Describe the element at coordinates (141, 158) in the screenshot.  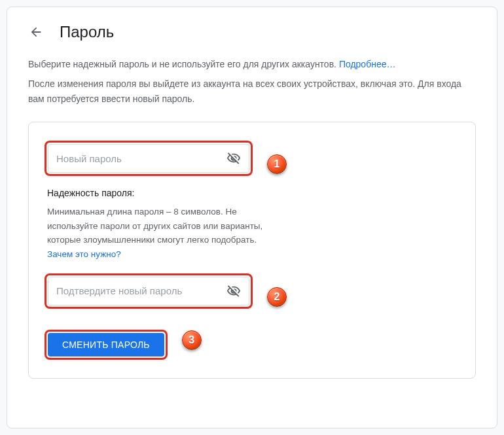
I see `new-password-input` at that location.